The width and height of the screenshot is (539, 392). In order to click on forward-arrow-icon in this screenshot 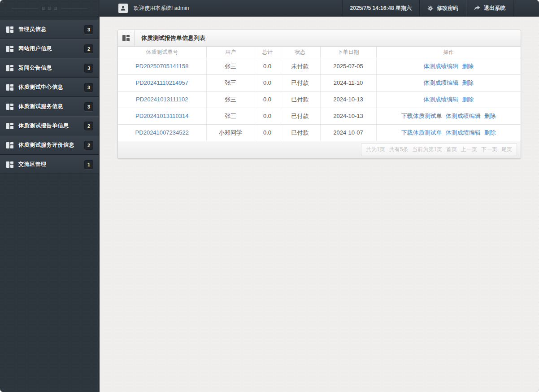, I will do `click(477, 8)`.